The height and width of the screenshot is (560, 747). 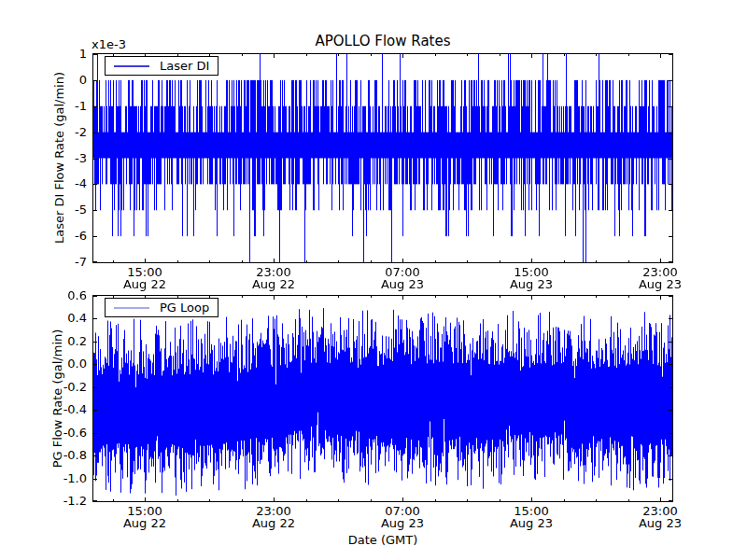 I want to click on laser-di-legend: Laser DI, so click(x=162, y=65).